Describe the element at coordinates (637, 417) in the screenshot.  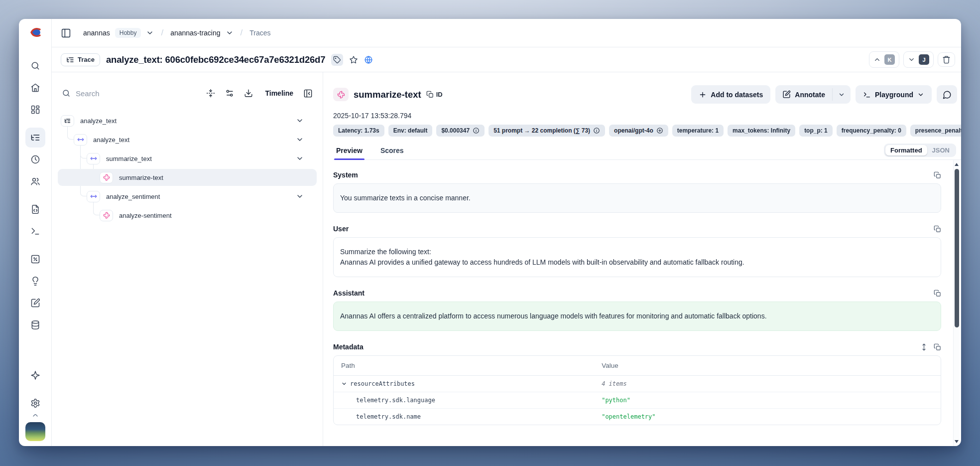
I see `table-row: telemetry.sdk.name "opentelemetry"` at that location.